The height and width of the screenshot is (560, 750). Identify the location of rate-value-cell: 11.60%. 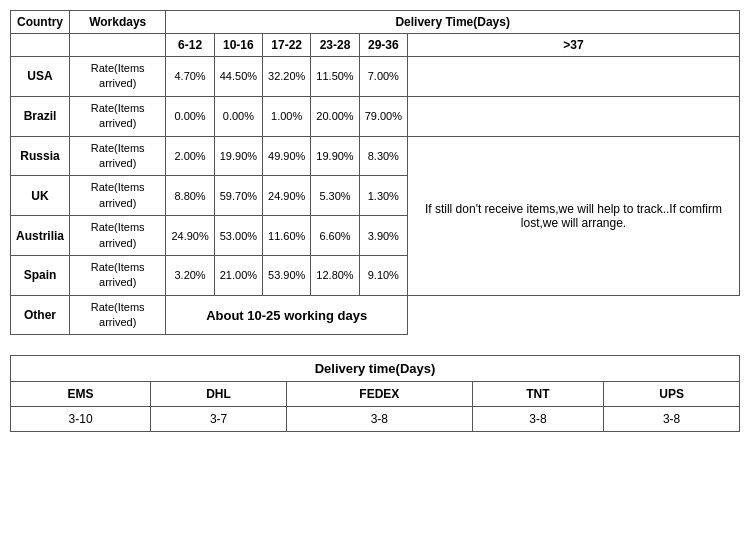
(287, 236).